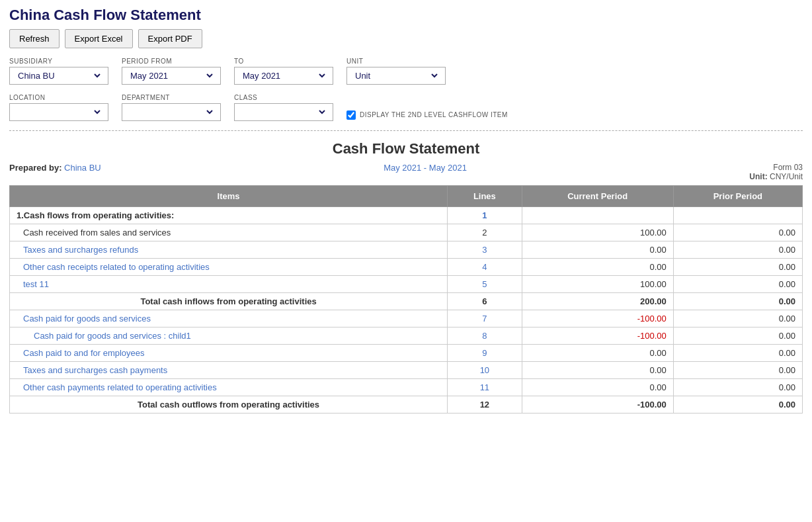 The image size is (812, 522). What do you see at coordinates (427, 115) in the screenshot?
I see `display-2nd-level-group: DISPLAY THE 2ND LEVEL CASHFLOW ITEM` at bounding box center [427, 115].